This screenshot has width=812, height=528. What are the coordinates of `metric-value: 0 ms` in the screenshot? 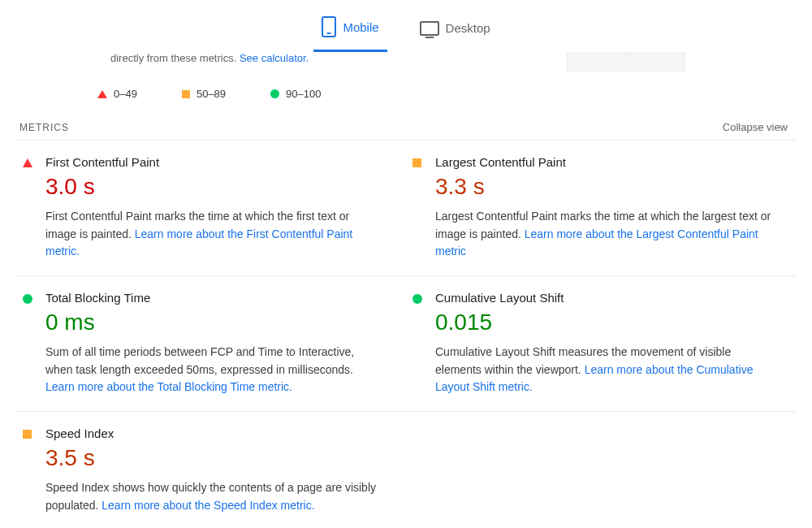 It's located at (214, 322).